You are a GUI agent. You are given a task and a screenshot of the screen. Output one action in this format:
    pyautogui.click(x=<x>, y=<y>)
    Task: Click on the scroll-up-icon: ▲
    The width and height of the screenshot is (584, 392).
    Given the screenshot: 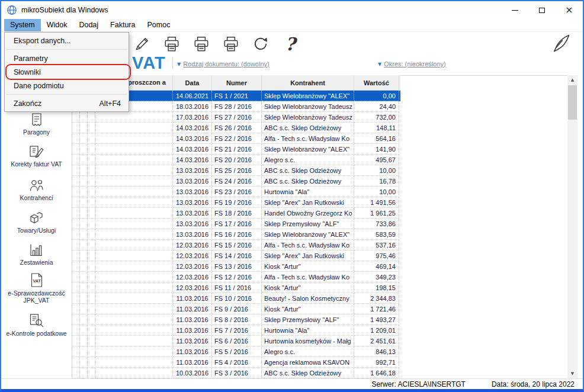 What is the action you would take?
    pyautogui.click(x=572, y=80)
    